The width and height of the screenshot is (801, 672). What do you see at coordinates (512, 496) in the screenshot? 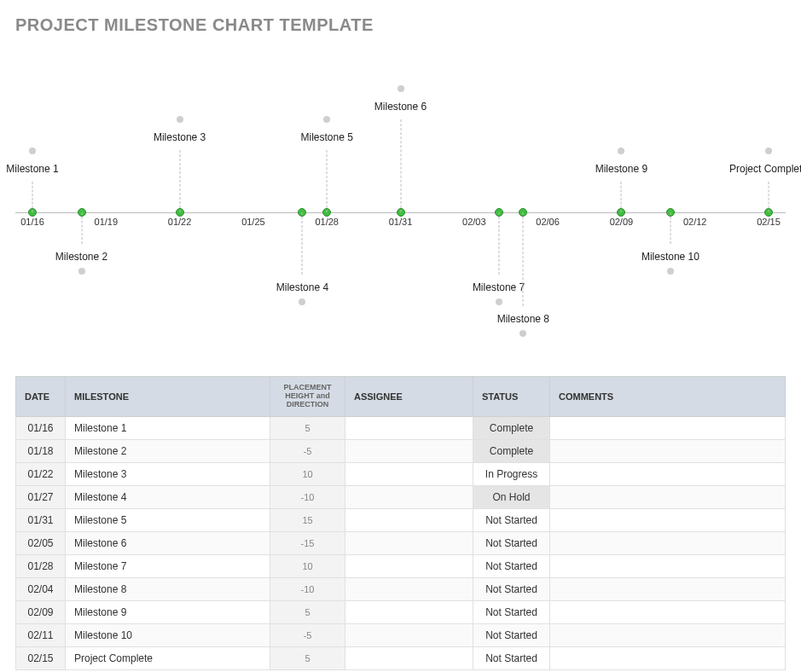
I see `cell-status: On Hold` at bounding box center [512, 496].